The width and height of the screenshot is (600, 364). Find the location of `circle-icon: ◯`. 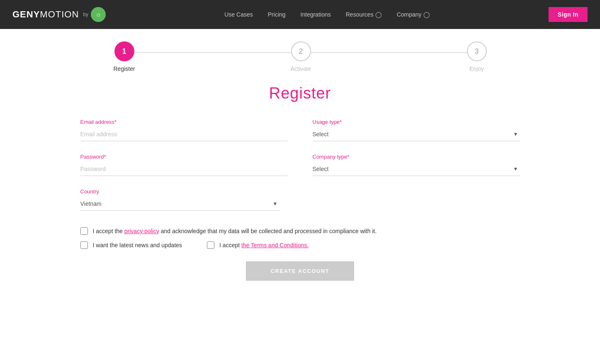

circle-icon: ◯ is located at coordinates (427, 14).